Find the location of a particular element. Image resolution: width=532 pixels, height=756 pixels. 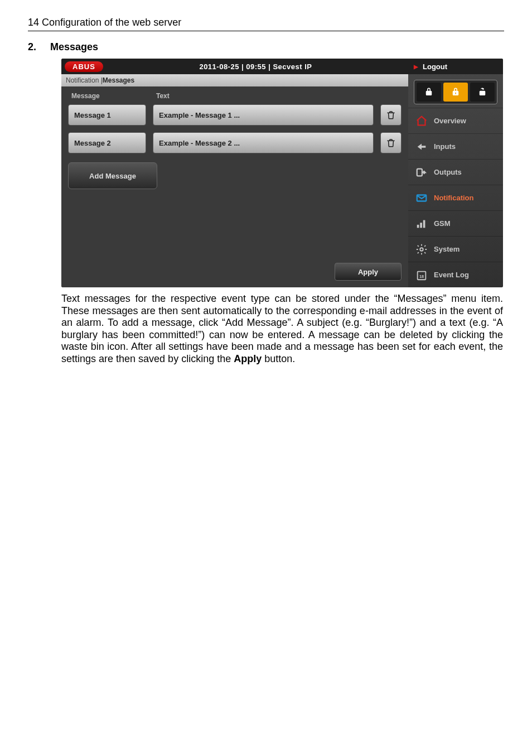

nav-label: Notification is located at coordinates (454, 198).